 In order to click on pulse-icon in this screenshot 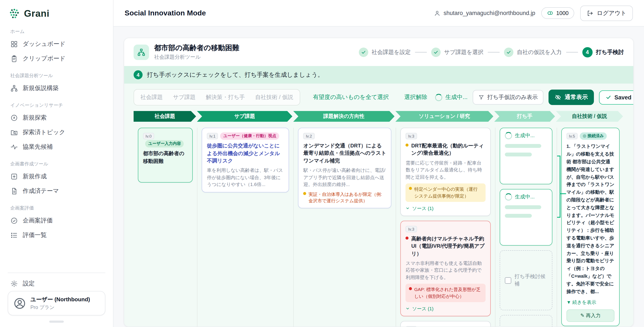, I will do `click(14, 147)`.